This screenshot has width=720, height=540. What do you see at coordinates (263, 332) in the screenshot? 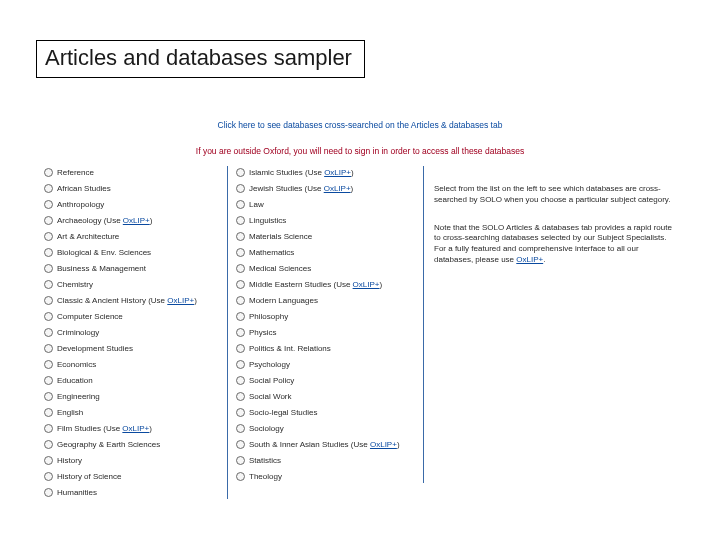
I see `subject-label: Physics` at bounding box center [263, 332].